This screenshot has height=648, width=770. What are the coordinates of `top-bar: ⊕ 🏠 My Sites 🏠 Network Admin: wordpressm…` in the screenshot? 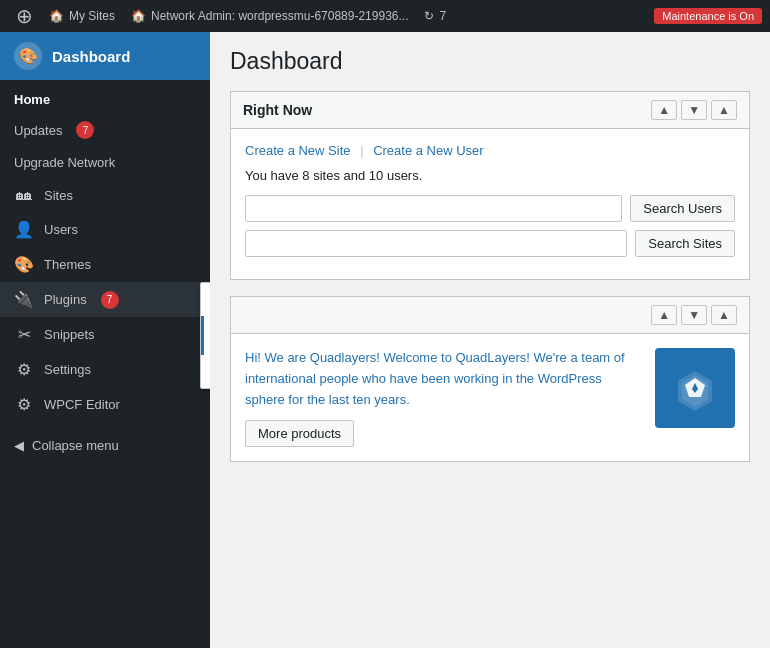 It's located at (385, 16).